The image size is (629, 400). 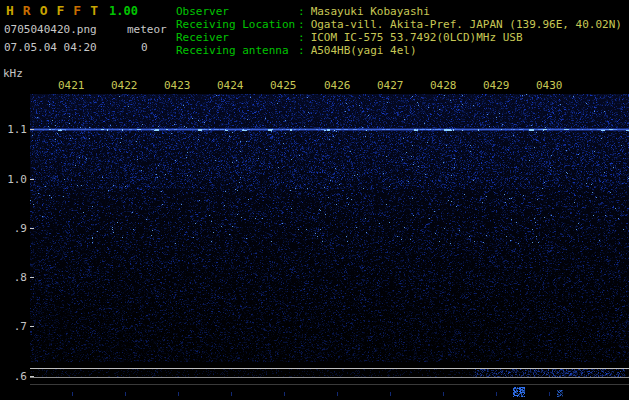 What do you see at coordinates (237, 38) in the screenshot?
I see `field-label: Receiver` at bounding box center [237, 38].